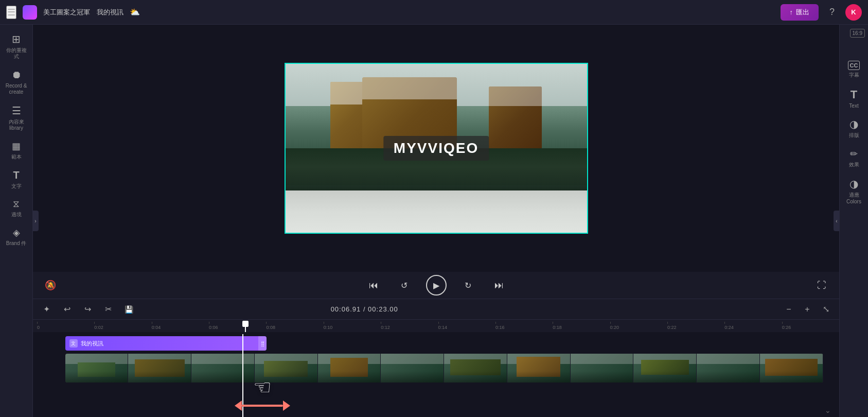  Describe the element at coordinates (36, 221) in the screenshot. I see `left-sidebar-collapse-button: ›` at that location.